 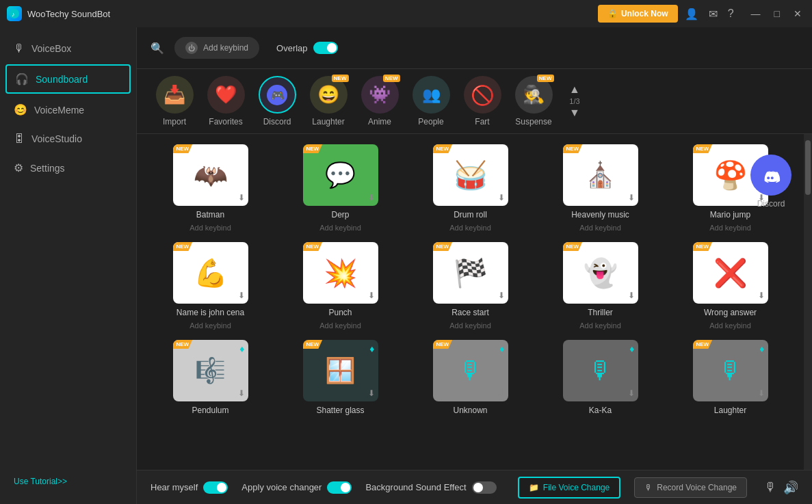 I want to click on sound-item-drum-roll: NEW 🥁 ⬇ Drum roll Add keybind, so click(x=471, y=188).